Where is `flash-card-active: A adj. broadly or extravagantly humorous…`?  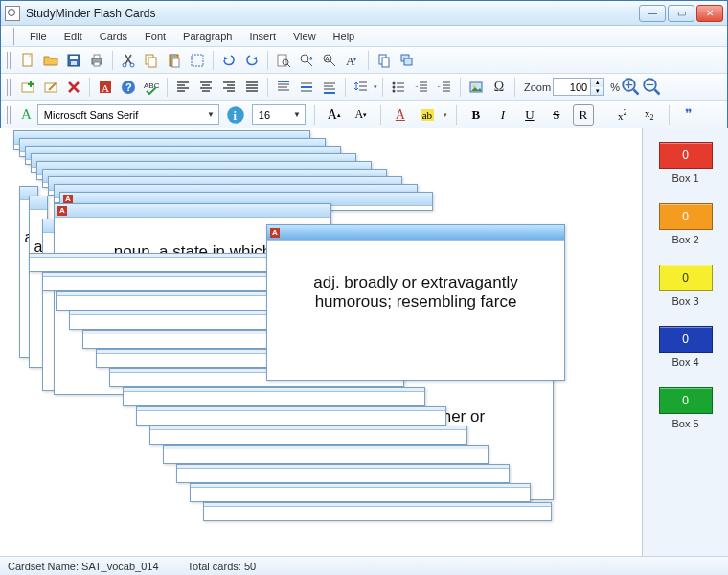
flash-card-active: A adj. broadly or extravagantly humorous… is located at coordinates (416, 303).